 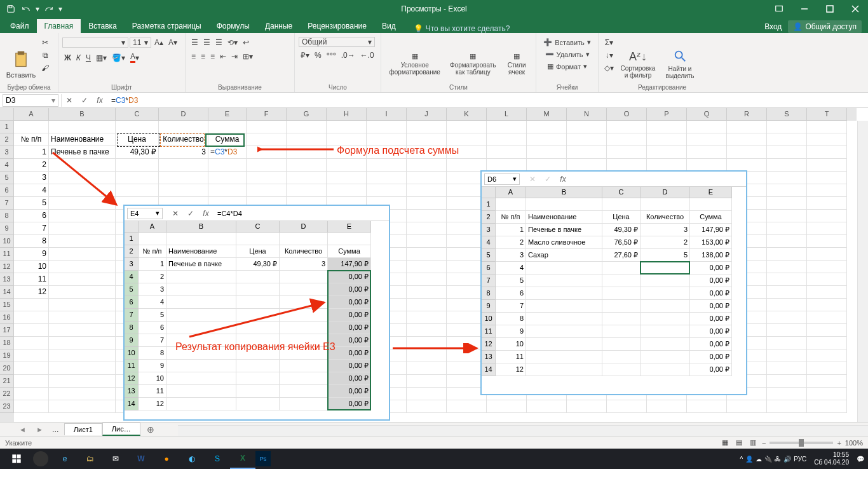 What do you see at coordinates (489, 243) in the screenshot?
I see `row-header: 4` at bounding box center [489, 243].